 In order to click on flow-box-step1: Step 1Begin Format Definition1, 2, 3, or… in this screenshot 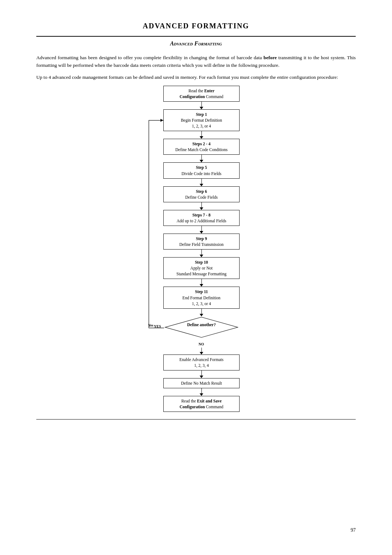, I will do `click(201, 120)`.